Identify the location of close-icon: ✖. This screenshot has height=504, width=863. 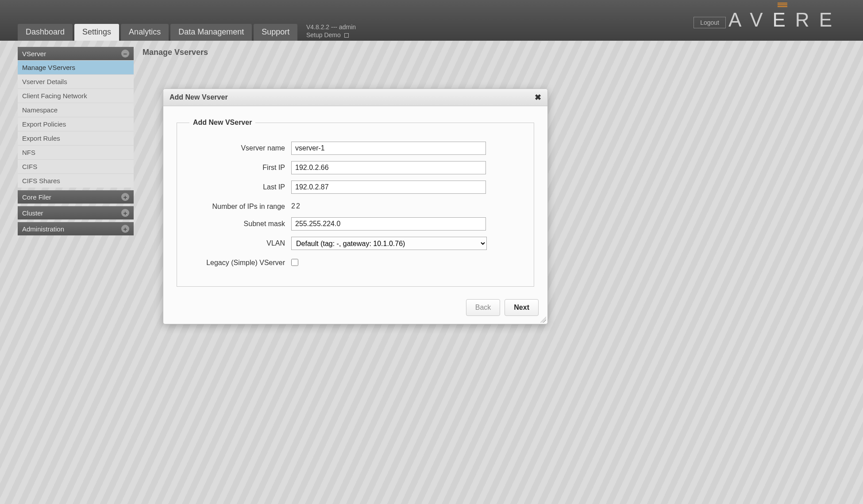
(538, 97).